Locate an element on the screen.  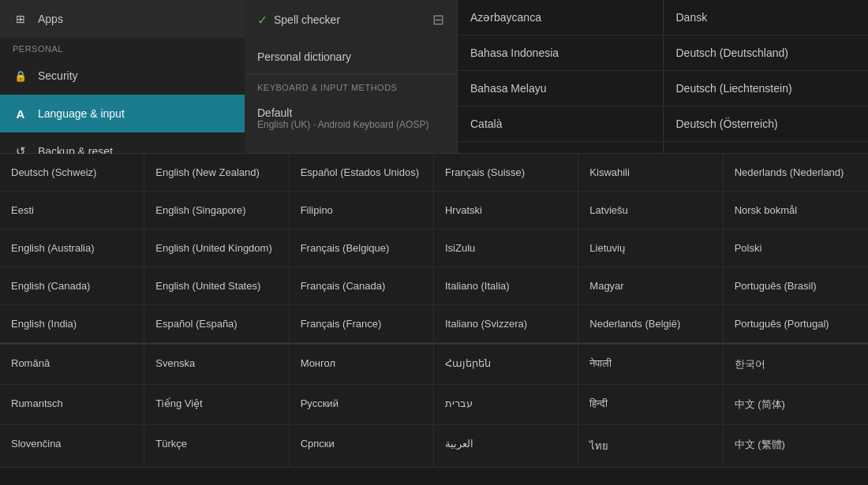
lang-cell: Français (France) is located at coordinates (361, 324).